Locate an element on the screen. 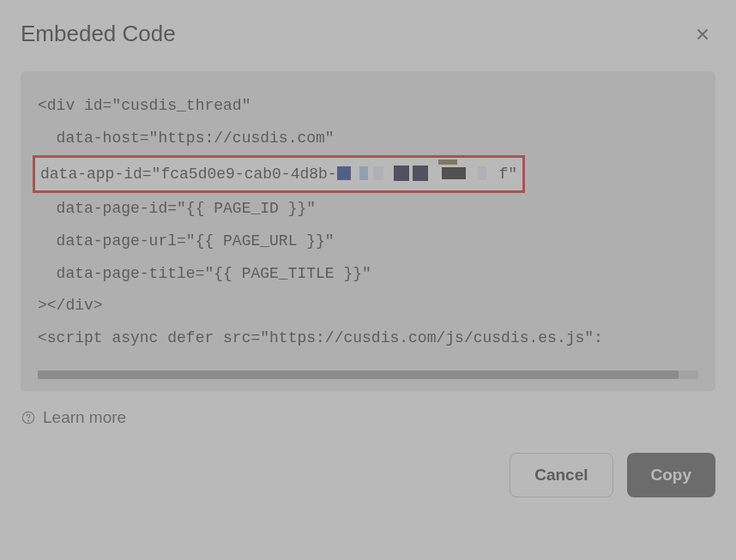 The image size is (736, 560). redacted-segment is located at coordinates (413, 174).